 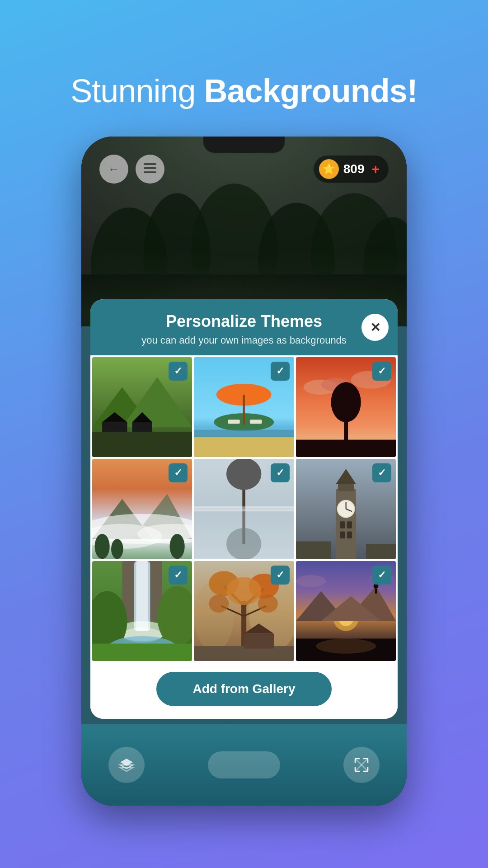 I want to click on theme-checkbox-sunset: ✓, so click(x=382, y=371).